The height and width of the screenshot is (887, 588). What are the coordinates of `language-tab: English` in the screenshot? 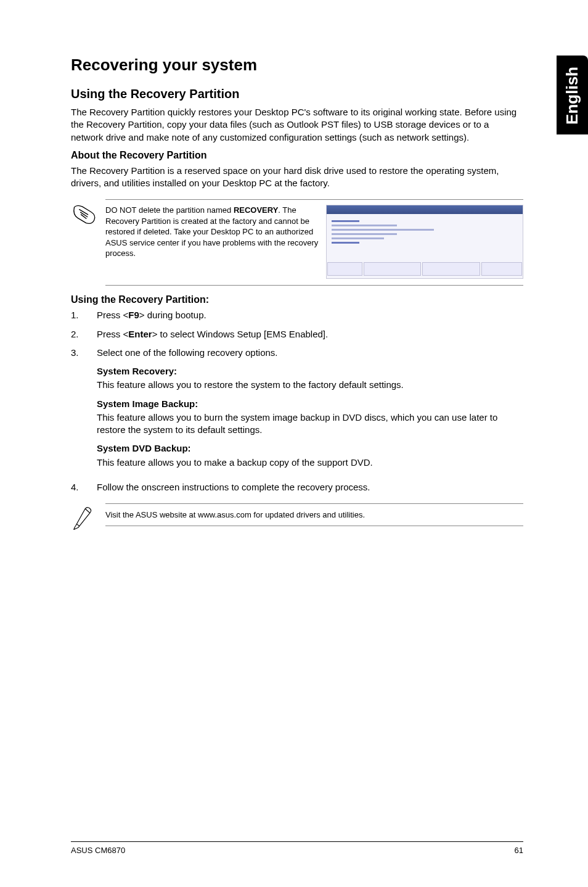 It's located at (572, 95).